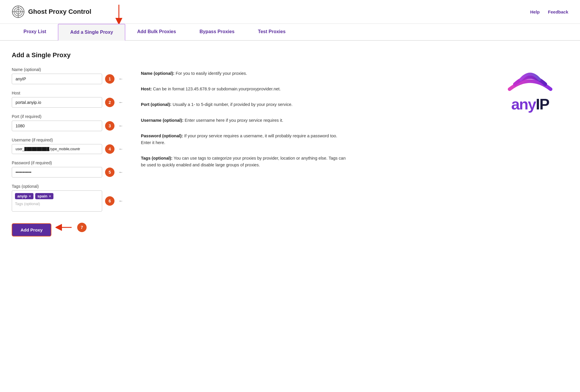  I want to click on host-input, so click(57, 102).